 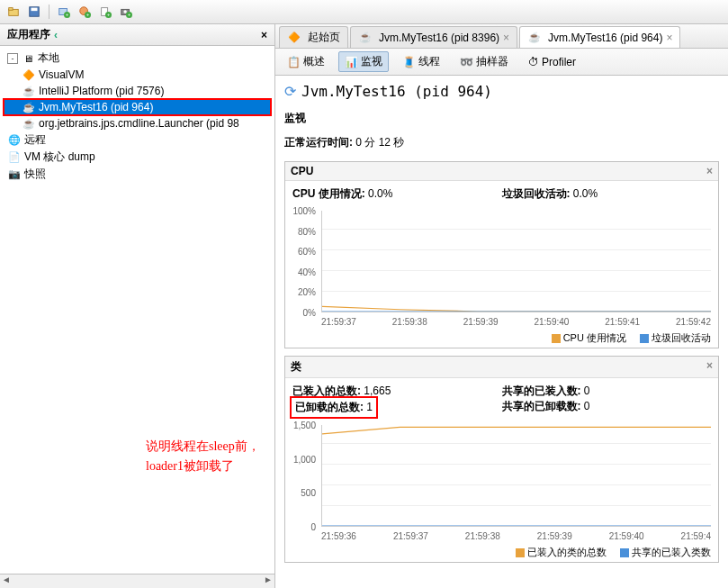 I want to click on gc-activity-value: 0.0%, so click(x=585, y=194).